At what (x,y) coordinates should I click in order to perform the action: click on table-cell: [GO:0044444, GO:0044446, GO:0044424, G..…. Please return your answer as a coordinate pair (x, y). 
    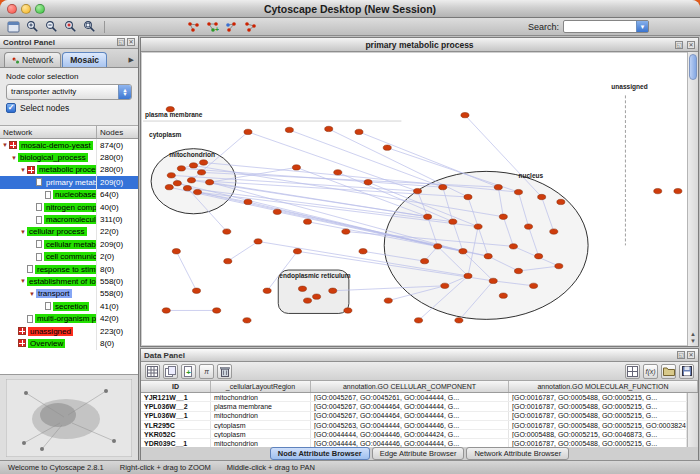
    Looking at the image, I should click on (410, 434).